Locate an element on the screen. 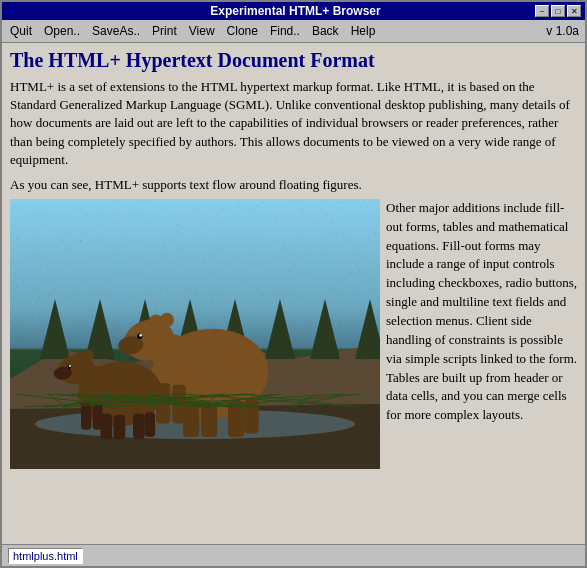 Image resolution: width=587 pixels, height=568 pixels. menu-open: Open.. is located at coordinates (62, 31).